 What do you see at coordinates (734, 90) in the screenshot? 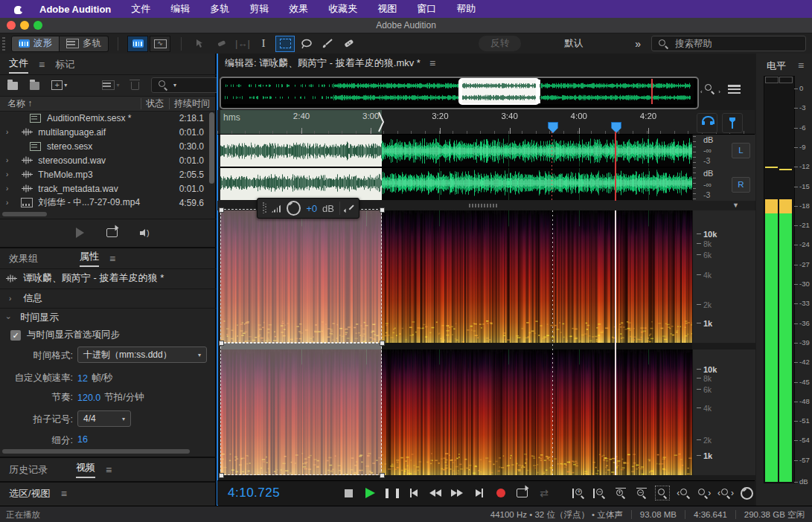
I see `list-icon` at bounding box center [734, 90].